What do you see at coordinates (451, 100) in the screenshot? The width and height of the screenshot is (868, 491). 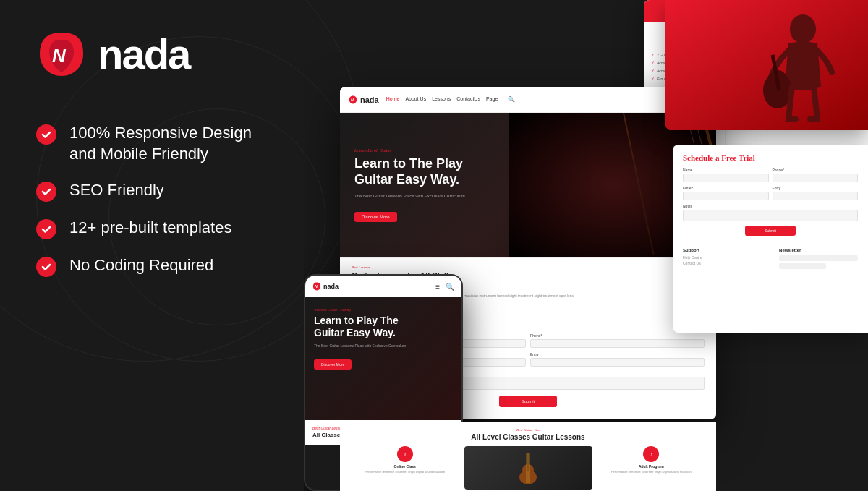 I see `sc-nav-links: Home About Us Lessons ContactUs Page 🔍` at bounding box center [451, 100].